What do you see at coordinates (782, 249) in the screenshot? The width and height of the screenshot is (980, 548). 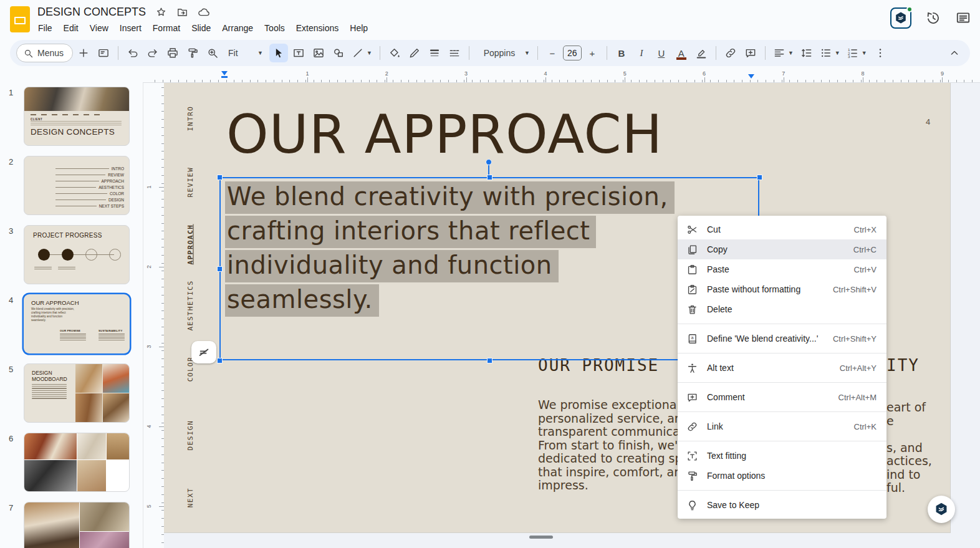 I see `context-menu-item-copy: CopyCtrl+C` at bounding box center [782, 249].